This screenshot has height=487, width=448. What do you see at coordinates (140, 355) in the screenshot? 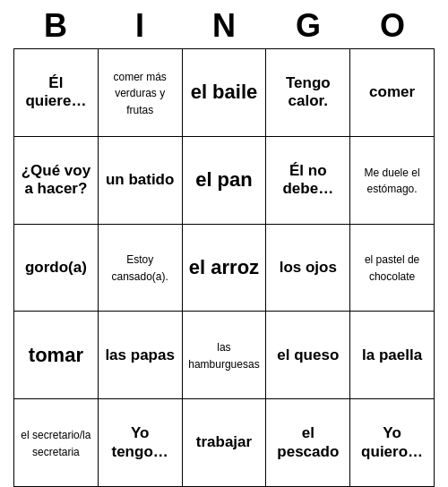
I see `bingo-cell-r3-c1: las papas` at bounding box center [140, 355].